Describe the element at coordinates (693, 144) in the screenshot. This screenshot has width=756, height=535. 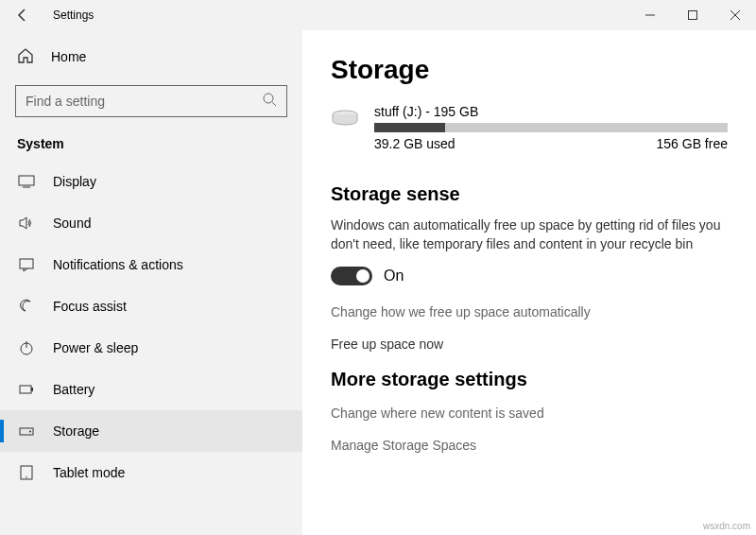
I see `disk-free: 156 GB free` at that location.